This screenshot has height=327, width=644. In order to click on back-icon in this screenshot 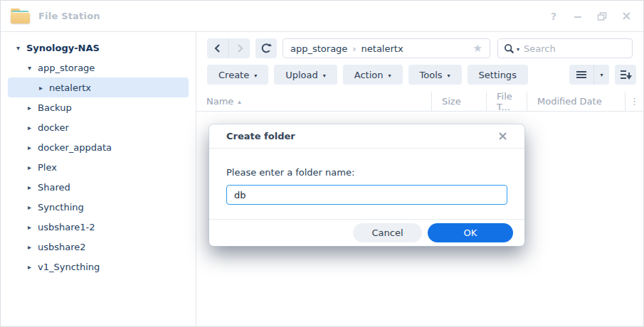, I will do `click(218, 48)`.